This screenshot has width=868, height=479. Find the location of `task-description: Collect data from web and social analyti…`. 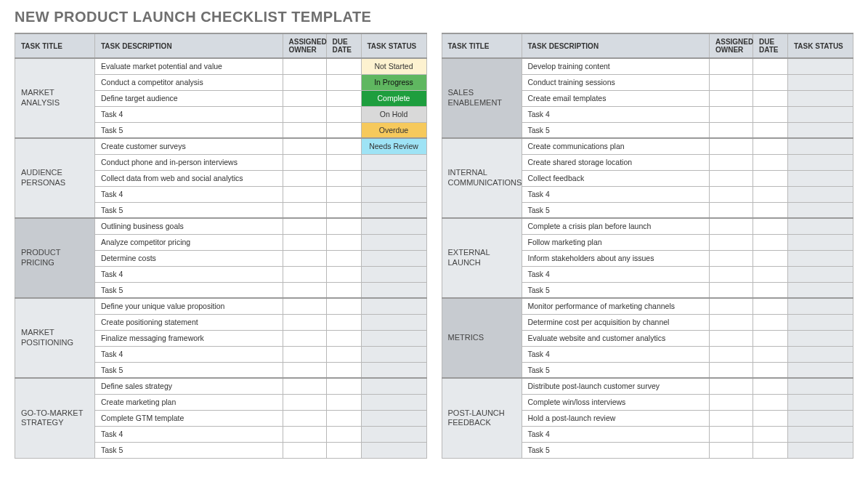

task-description: Collect data from web and social analyti… is located at coordinates (189, 178).